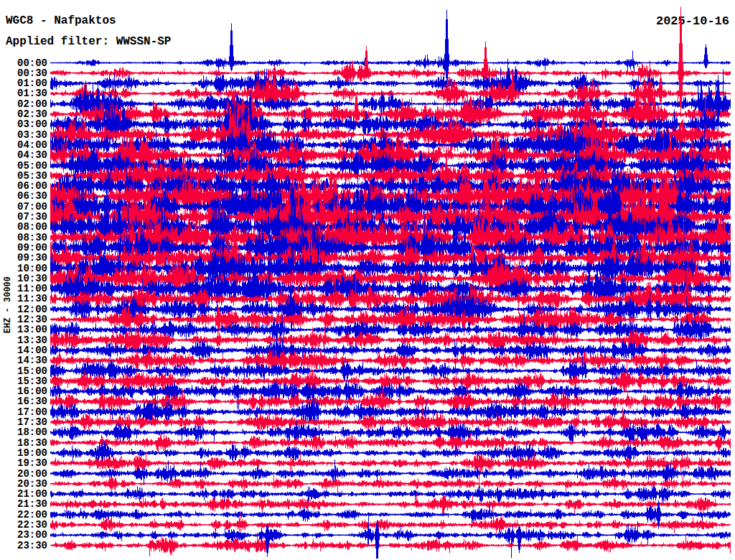  I want to click on time-label-1530: 15:30, so click(24, 381).